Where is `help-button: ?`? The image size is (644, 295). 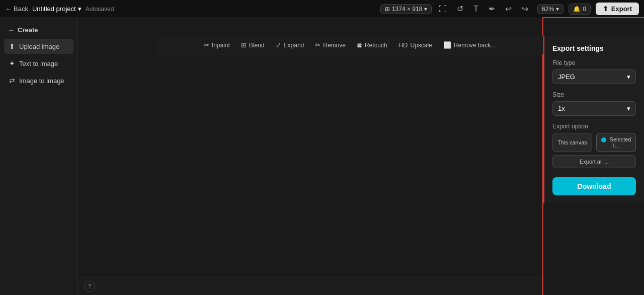 help-button: ? is located at coordinates (90, 286).